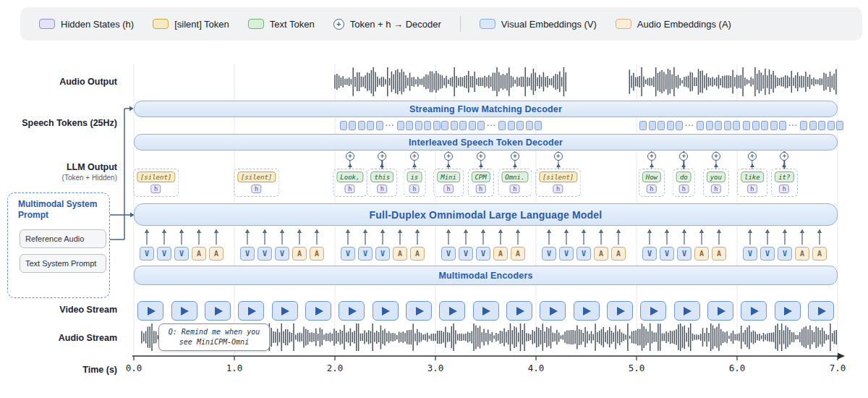 The height and width of the screenshot is (398, 868). Describe the element at coordinates (486, 109) in the screenshot. I see `streaming-flow-matching-decoder-bar: Streaming Flow Matching Decoder` at that location.